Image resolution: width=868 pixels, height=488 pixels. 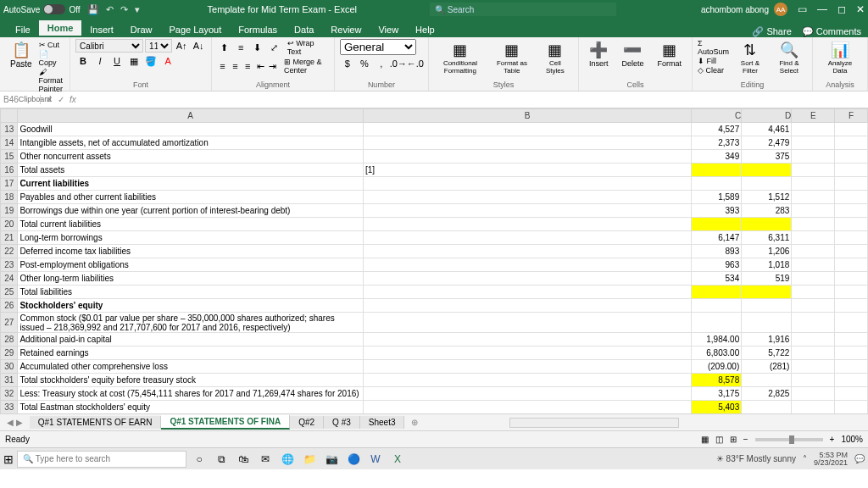 I want to click on autosum-button: Σ AutoSum, so click(x=714, y=47).